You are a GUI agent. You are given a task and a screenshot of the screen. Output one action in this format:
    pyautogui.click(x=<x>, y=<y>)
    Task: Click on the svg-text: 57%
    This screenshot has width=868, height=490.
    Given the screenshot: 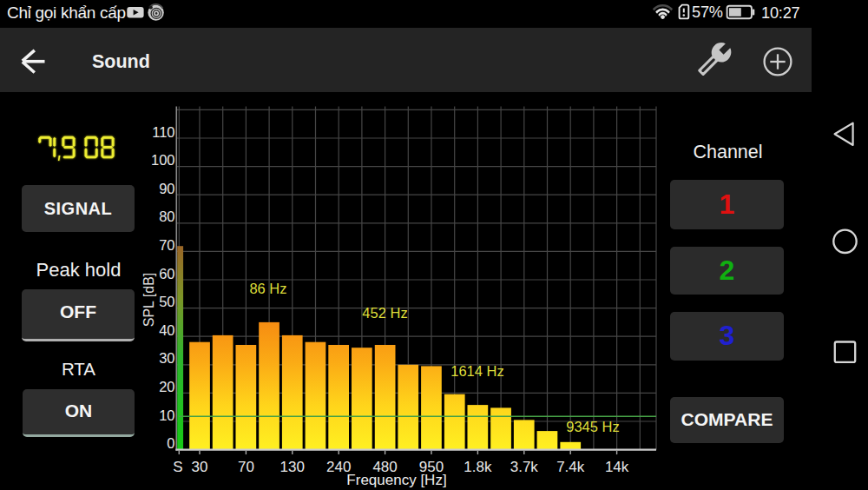 What is the action you would take?
    pyautogui.click(x=707, y=12)
    